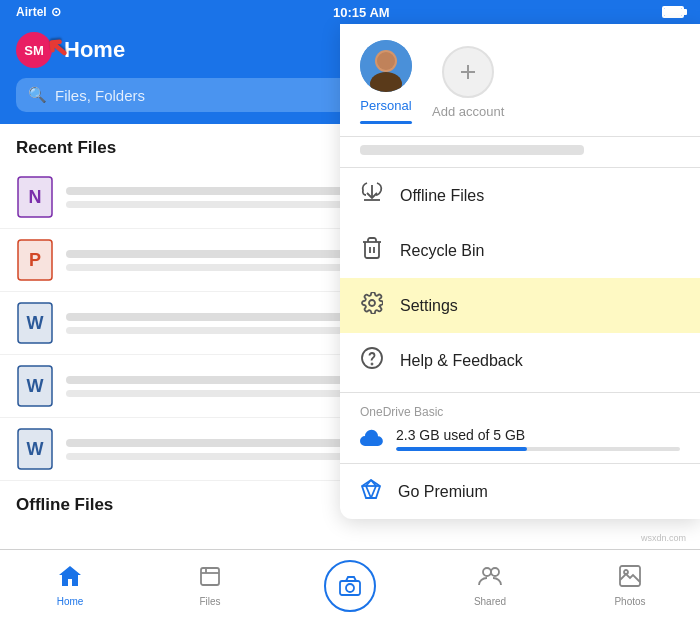 This screenshot has height=619, width=700. Describe the element at coordinates (372, 360) in the screenshot. I see `help-icon` at that location.